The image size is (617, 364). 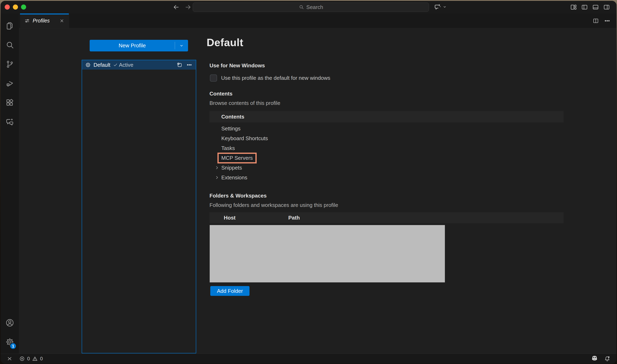 What do you see at coordinates (276, 78) in the screenshot?
I see `checkbox-label: Use this profile as the default for new …` at bounding box center [276, 78].